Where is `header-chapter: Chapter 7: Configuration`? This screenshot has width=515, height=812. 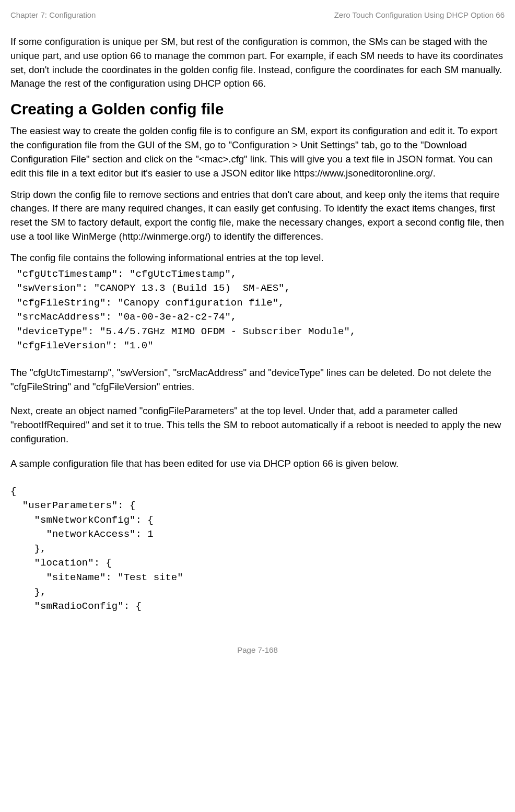 header-chapter: Chapter 7: Configuration is located at coordinates (53, 15).